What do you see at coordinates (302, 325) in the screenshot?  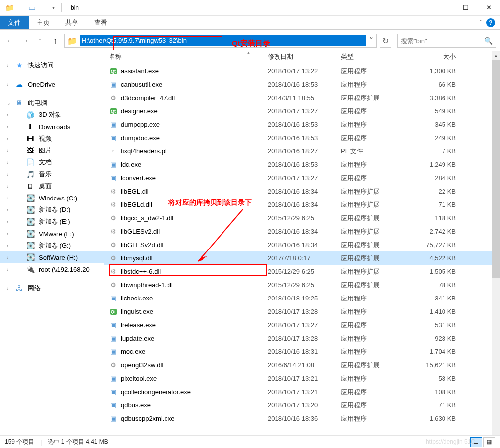 I see `file-row: ▣lrelease.exe 2018/10/17 13:27 应用程序 531 …` at bounding box center [302, 325].